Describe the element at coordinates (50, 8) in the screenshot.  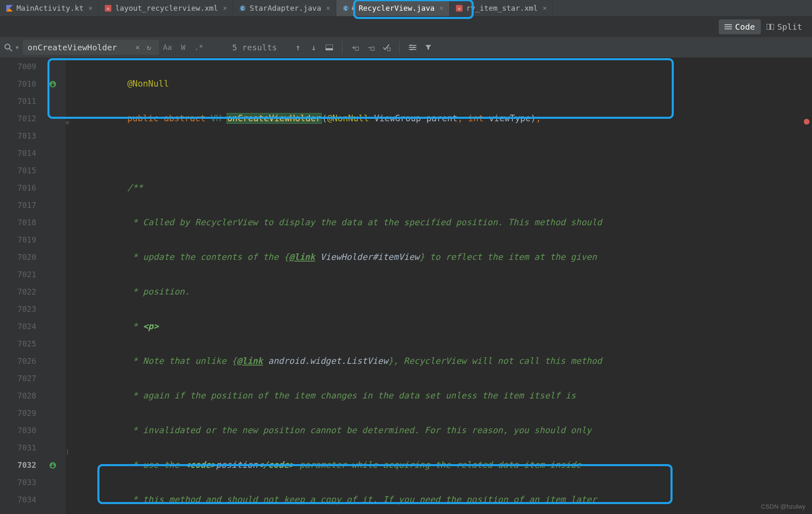
I see `tab-label: MainActivity.kt` at that location.